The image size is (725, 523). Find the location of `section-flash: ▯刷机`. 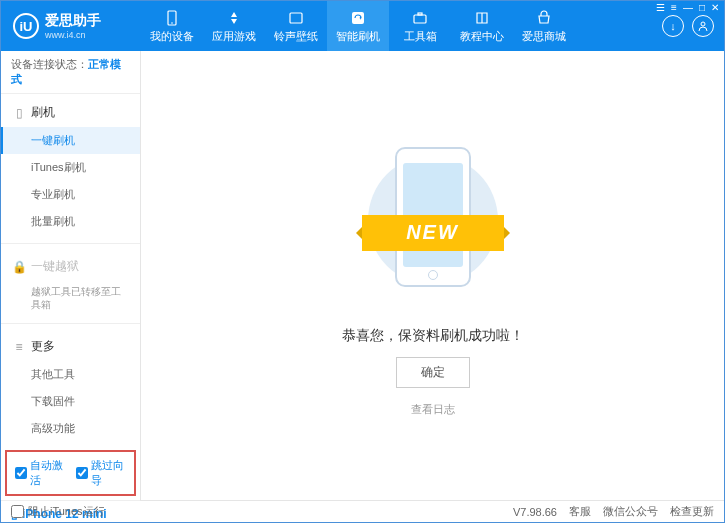

section-flash: ▯刷机 is located at coordinates (70, 112).